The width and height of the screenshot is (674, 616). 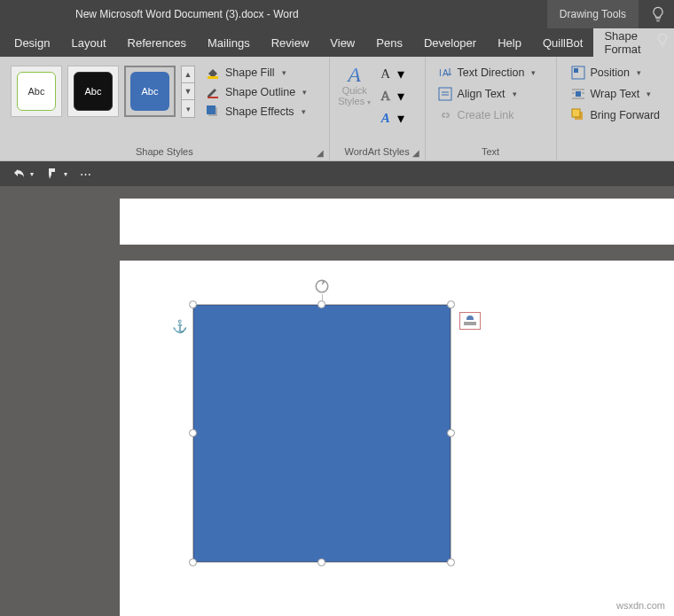 What do you see at coordinates (179, 326) in the screenshot?
I see `anchor-icon: ⚓` at bounding box center [179, 326].